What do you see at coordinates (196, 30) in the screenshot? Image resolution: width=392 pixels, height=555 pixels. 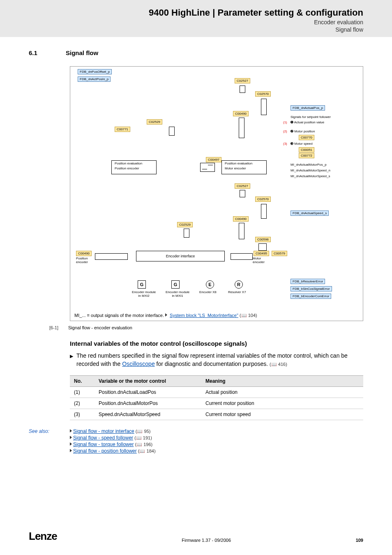 I see `doc-sub2: Signal flow` at bounding box center [196, 30].